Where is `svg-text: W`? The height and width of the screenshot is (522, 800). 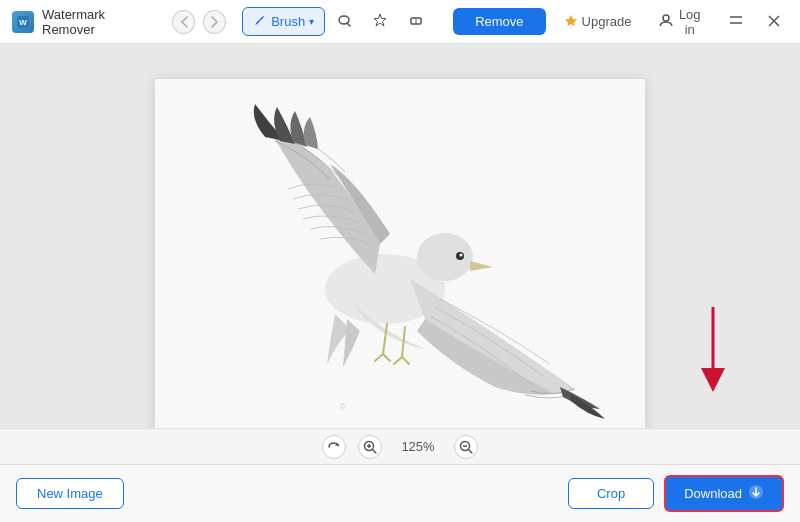
svg-text: W is located at coordinates (23, 22).